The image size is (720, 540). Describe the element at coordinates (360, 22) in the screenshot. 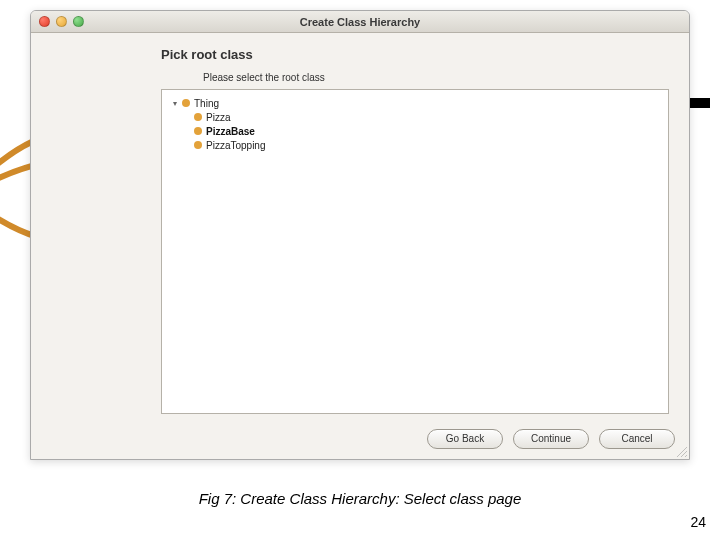

I see `titlebar: Create Class Hierarchy` at that location.